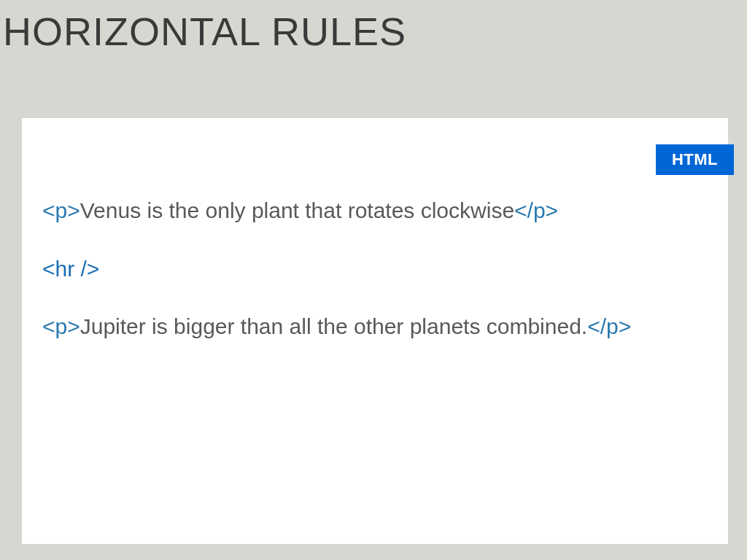  What do you see at coordinates (334, 327) in the screenshot?
I see `code-text-2: Jupiter is bigger than all the other pla…` at bounding box center [334, 327].